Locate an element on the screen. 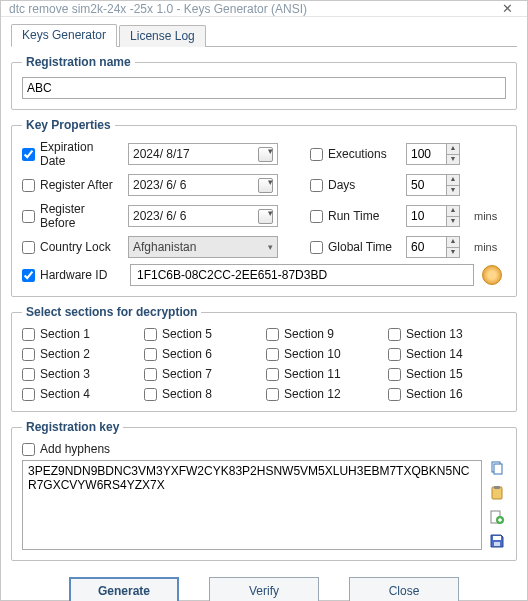 The height and width of the screenshot is (601, 528). copy-icon is located at coordinates (497, 469).